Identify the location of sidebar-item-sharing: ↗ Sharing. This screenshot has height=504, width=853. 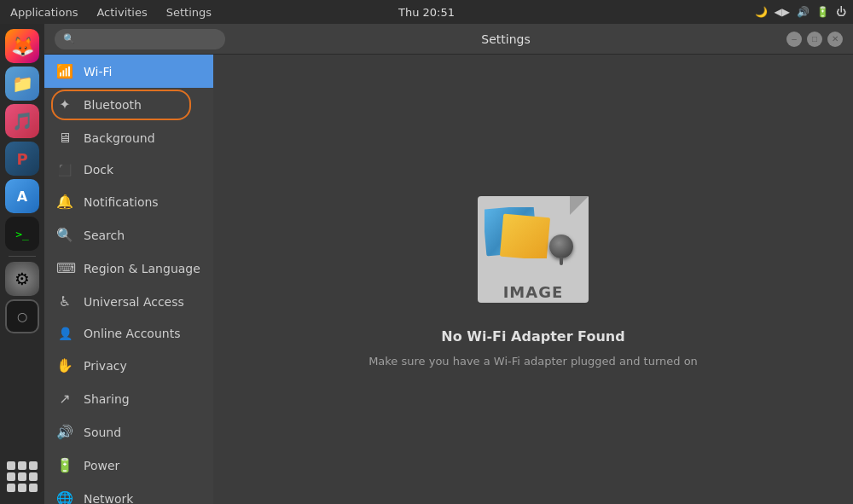
(129, 399).